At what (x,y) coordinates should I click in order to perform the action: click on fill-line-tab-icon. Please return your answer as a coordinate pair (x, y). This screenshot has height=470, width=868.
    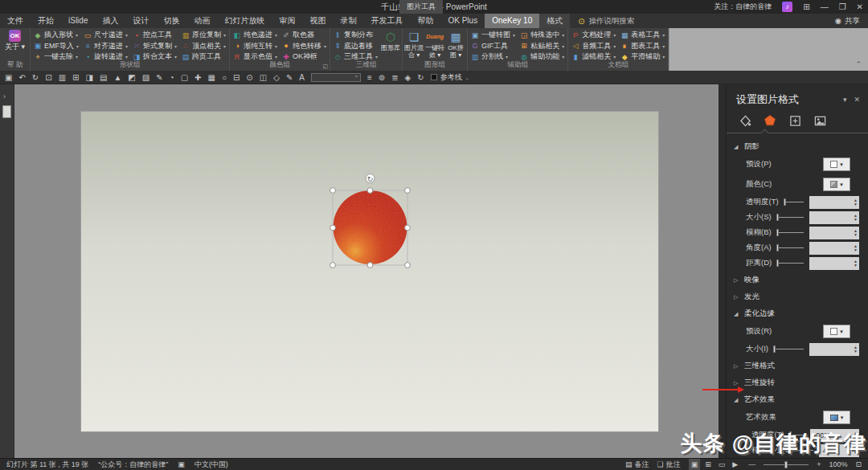
    Looking at the image, I should click on (745, 121).